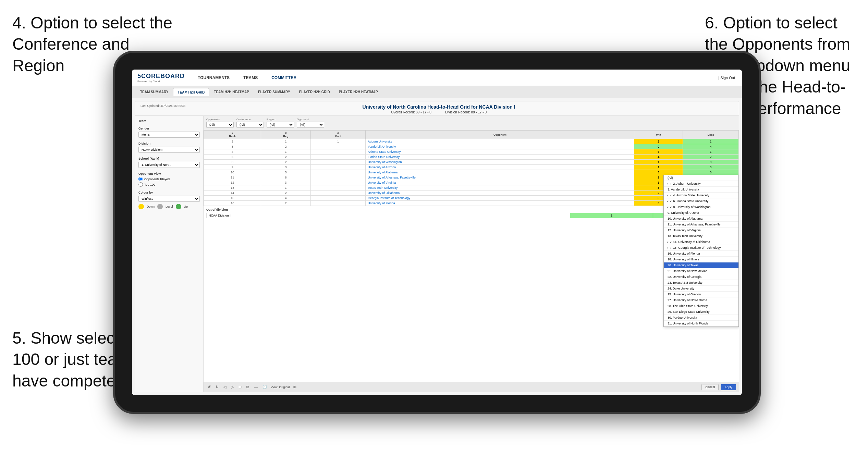 The width and height of the screenshot is (868, 467). Describe the element at coordinates (701, 236) in the screenshot. I see `dropdown-item: 13. Texas Tech University` at that location.